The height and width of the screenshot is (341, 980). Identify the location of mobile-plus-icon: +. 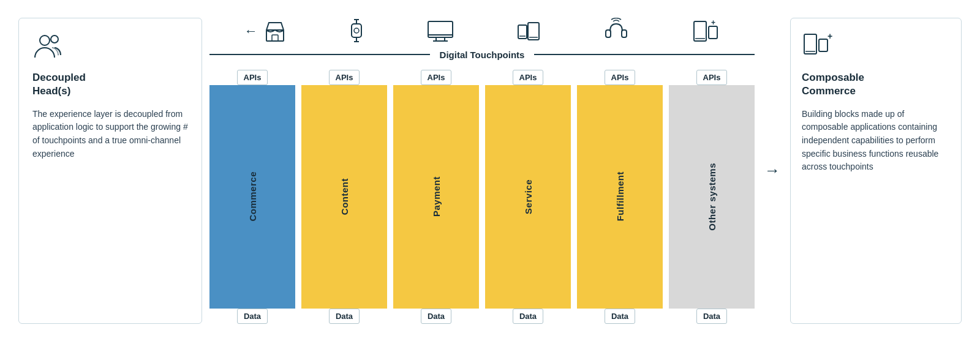
(704, 31).